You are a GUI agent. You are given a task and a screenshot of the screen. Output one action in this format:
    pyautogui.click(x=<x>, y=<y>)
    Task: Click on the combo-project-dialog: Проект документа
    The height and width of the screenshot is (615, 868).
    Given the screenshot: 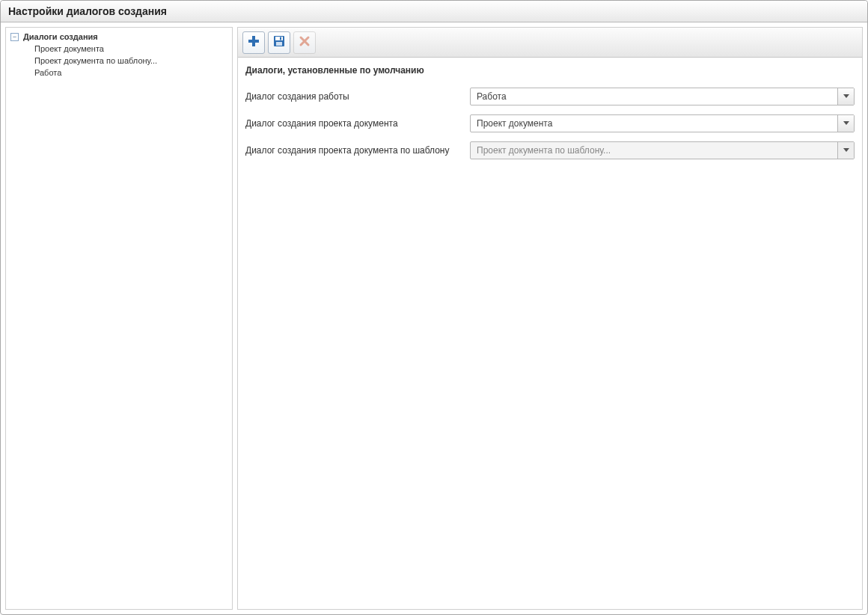 What is the action you would take?
    pyautogui.click(x=662, y=123)
    